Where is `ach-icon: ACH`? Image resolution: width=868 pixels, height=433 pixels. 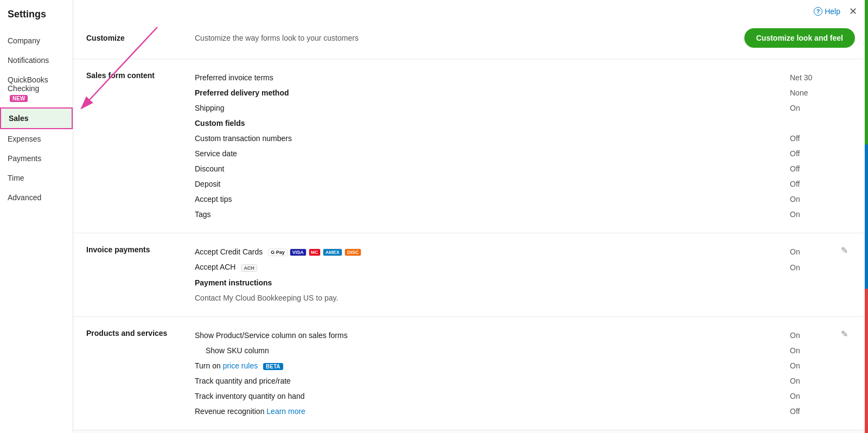
ach-icon: ACH is located at coordinates (249, 268).